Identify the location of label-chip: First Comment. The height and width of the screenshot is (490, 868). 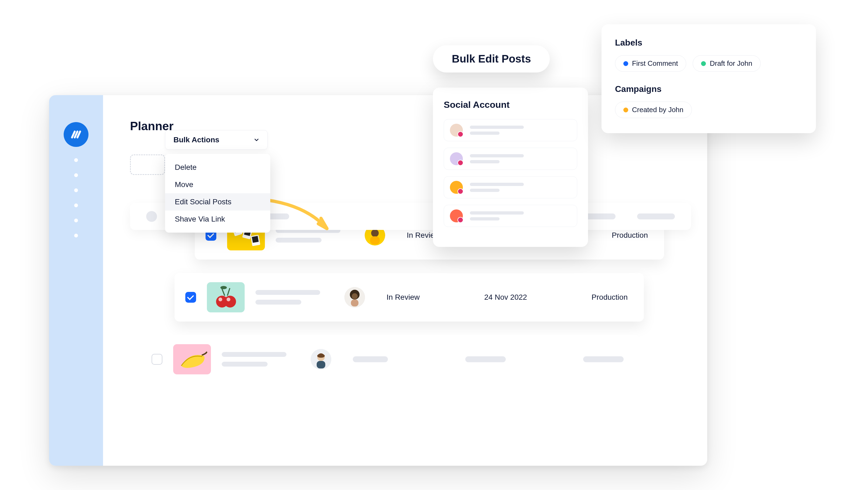
(650, 63).